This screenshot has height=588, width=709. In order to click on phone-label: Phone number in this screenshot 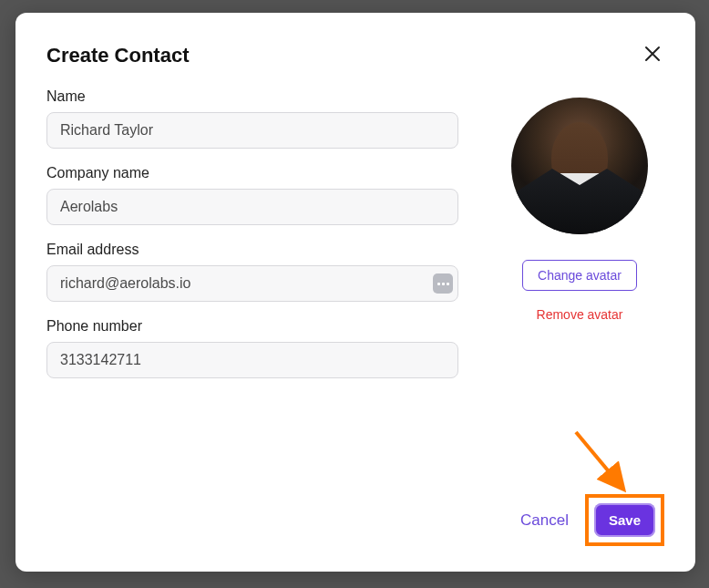, I will do `click(252, 326)`.